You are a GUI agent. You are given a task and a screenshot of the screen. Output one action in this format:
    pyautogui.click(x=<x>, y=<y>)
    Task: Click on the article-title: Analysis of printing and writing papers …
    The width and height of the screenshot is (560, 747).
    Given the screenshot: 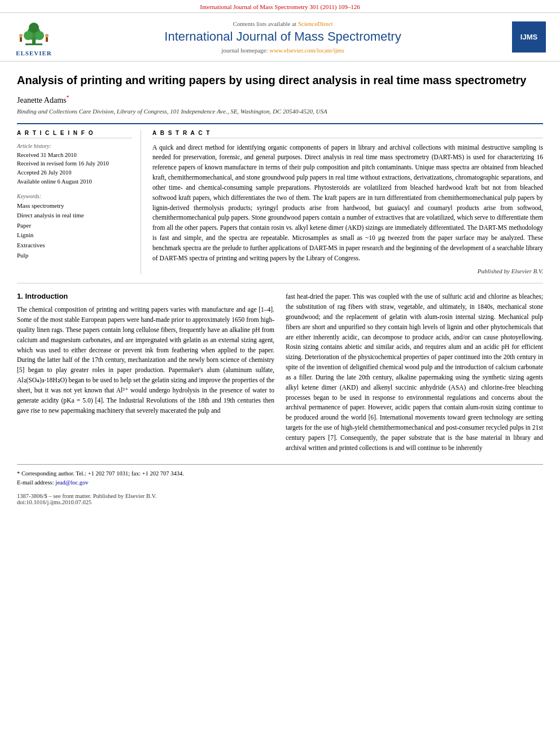 What is the action you would take?
    pyautogui.click(x=280, y=80)
    